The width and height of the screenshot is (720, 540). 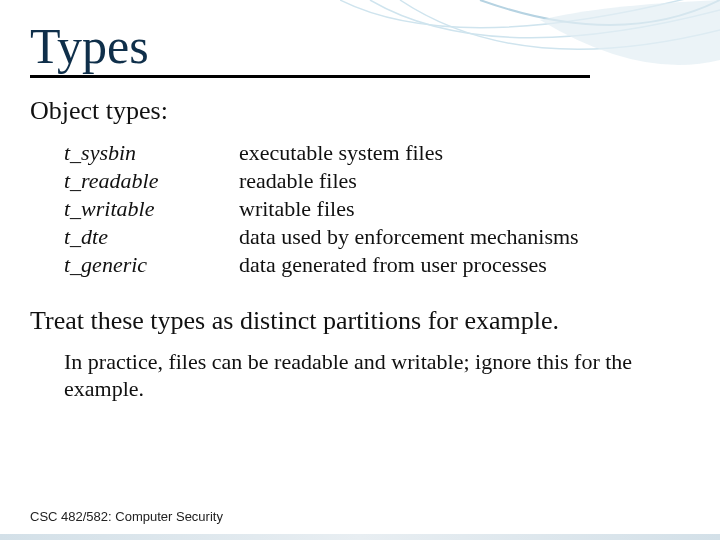 I want to click on type-name: t_sysbin, so click(x=152, y=153).